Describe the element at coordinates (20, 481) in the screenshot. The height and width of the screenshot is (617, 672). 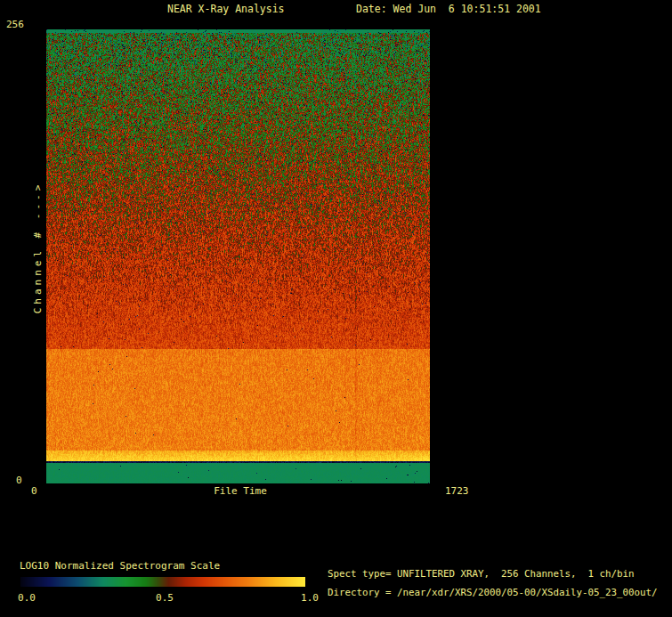
I see `y-axis-min-label: 0` at that location.